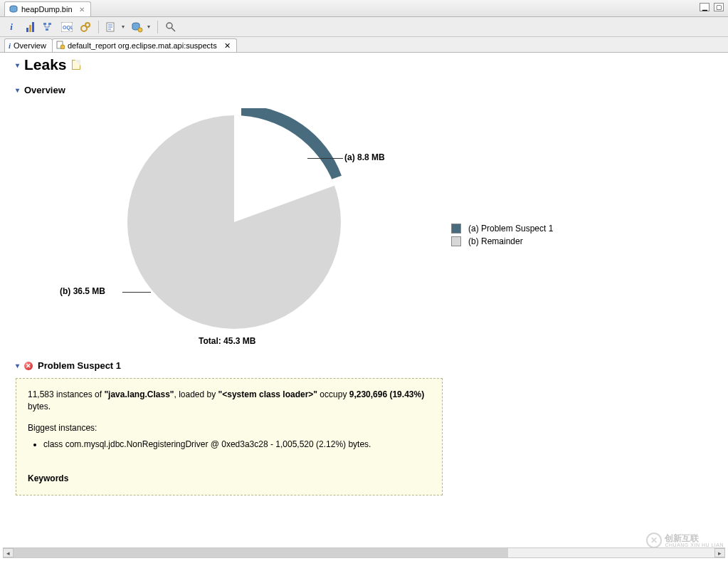  What do you see at coordinates (719, 7) in the screenshot?
I see `maximize-button: ▢` at bounding box center [719, 7].